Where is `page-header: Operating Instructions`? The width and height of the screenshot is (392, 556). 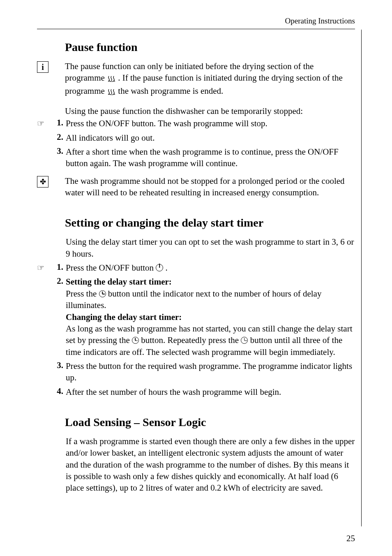
page-header: Operating Instructions is located at coordinates (196, 23).